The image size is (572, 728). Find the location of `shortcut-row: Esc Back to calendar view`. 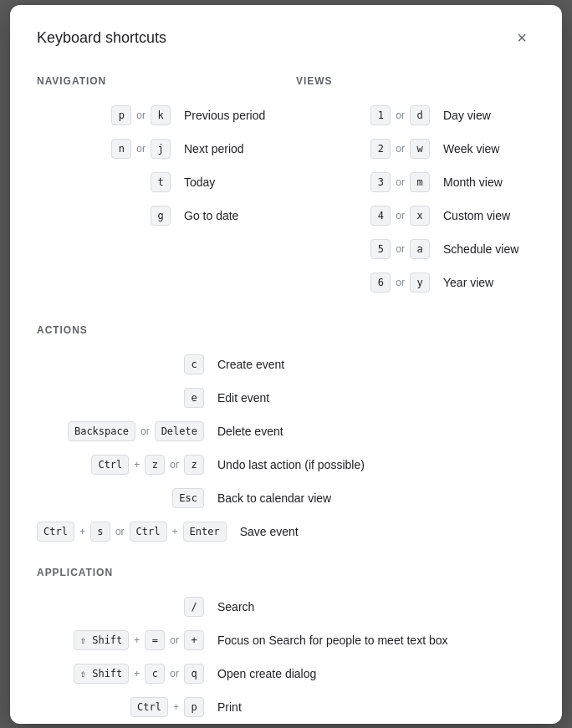

shortcut-row: Esc Back to calendar view is located at coordinates (286, 498).